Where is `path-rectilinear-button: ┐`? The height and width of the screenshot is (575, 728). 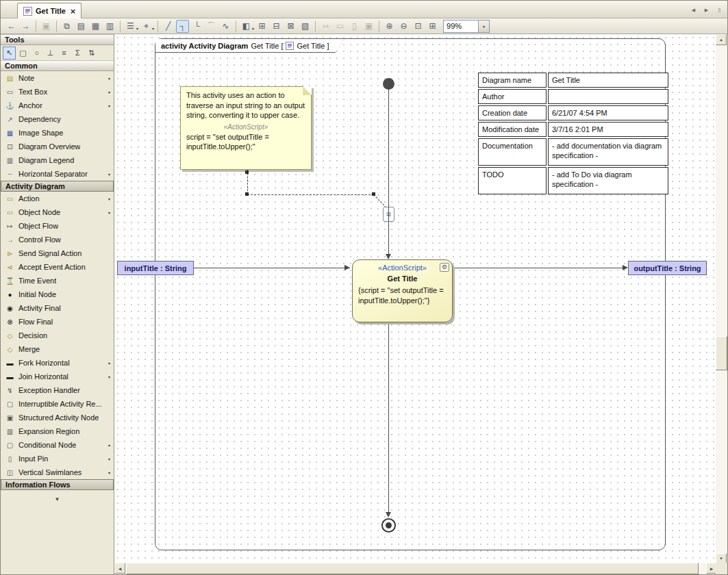
path-rectilinear-button: ┐ is located at coordinates (182, 26).